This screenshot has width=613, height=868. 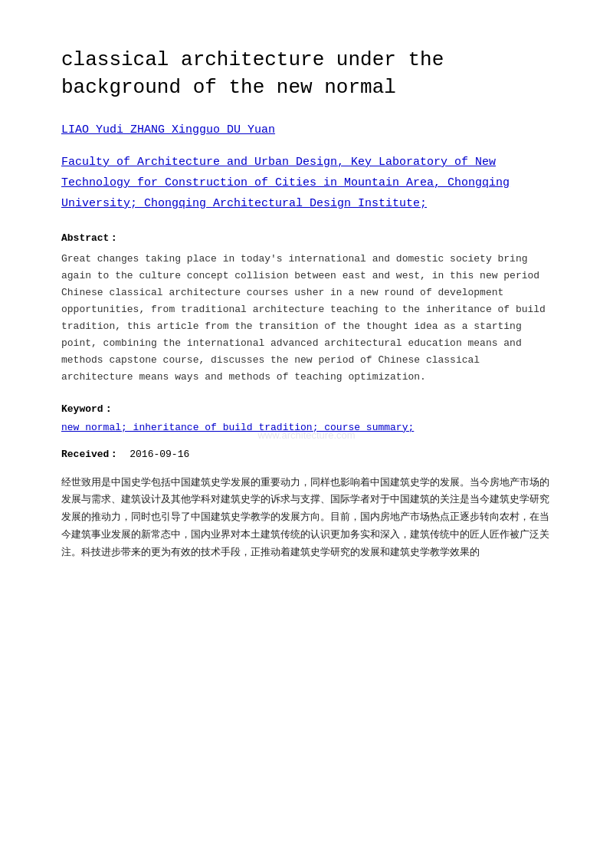 What do you see at coordinates (306, 428) in the screenshot?
I see `keywords-link: new normal; inheritance of build traditi…` at bounding box center [306, 428].